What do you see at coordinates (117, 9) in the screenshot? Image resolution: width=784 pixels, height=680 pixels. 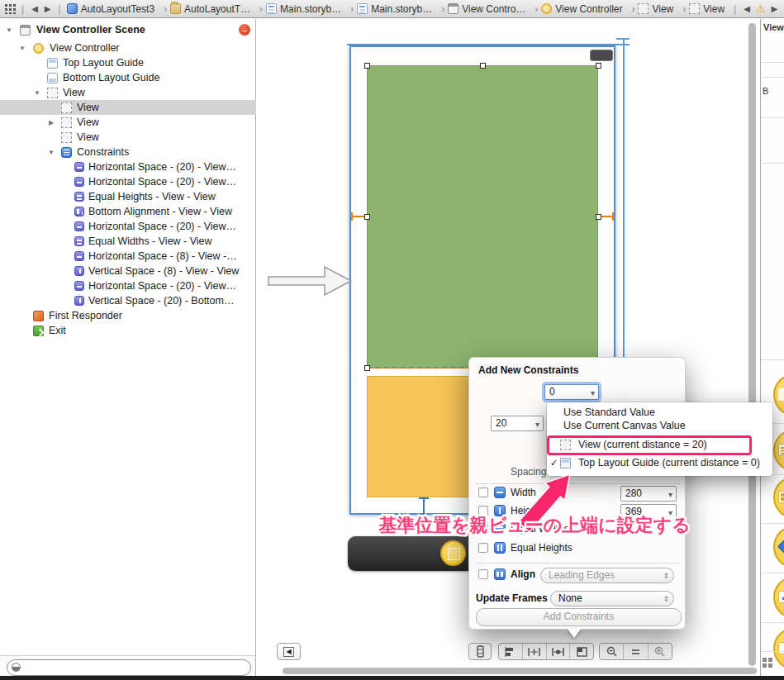 I see `breadcrumb-project: AutoLayoutTest3` at bounding box center [117, 9].